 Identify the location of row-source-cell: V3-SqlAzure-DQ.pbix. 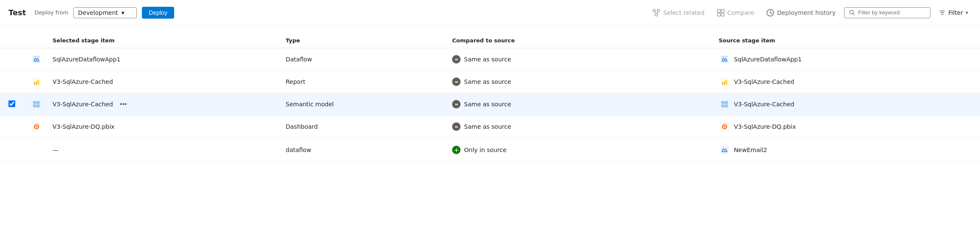
(847, 127).